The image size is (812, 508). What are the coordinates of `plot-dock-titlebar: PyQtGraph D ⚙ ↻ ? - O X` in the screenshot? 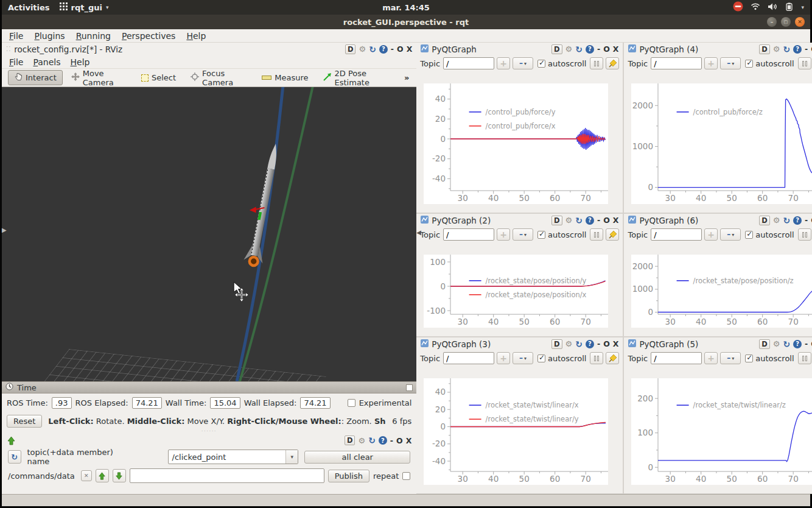 It's located at (520, 49).